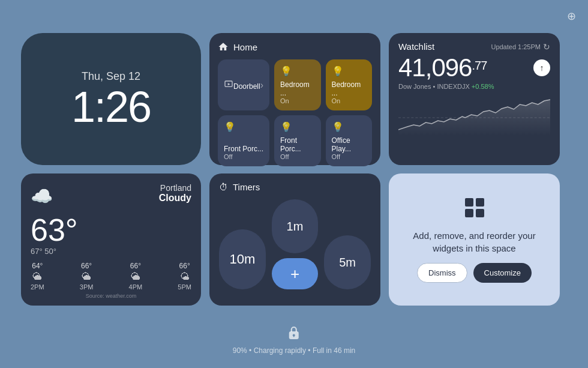 The height and width of the screenshot is (368, 588). What do you see at coordinates (262, 85) in the screenshot?
I see `doorbell-chevron: ›` at bounding box center [262, 85].